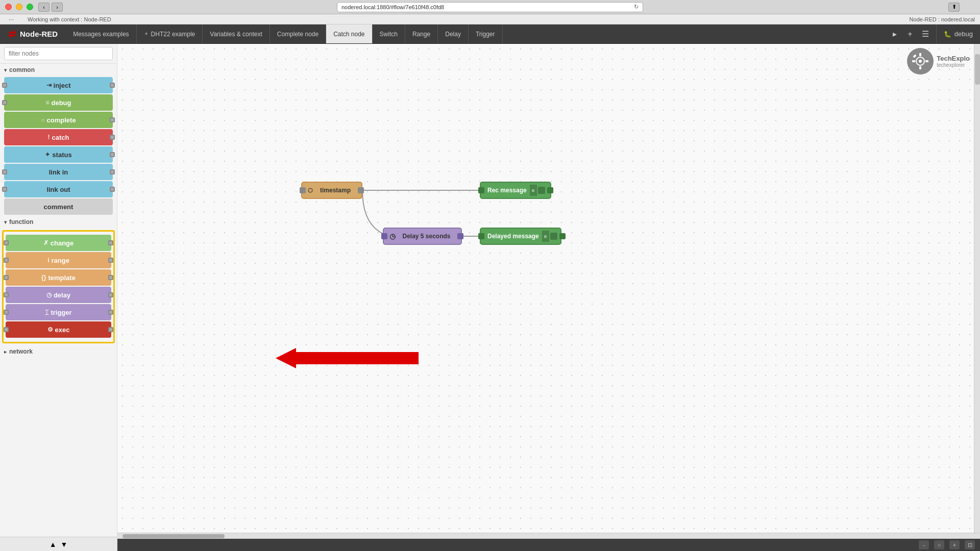 The height and width of the screenshot is (551, 980). What do you see at coordinates (5, 70) in the screenshot?
I see `common-chevron-icon: ▾` at bounding box center [5, 70].